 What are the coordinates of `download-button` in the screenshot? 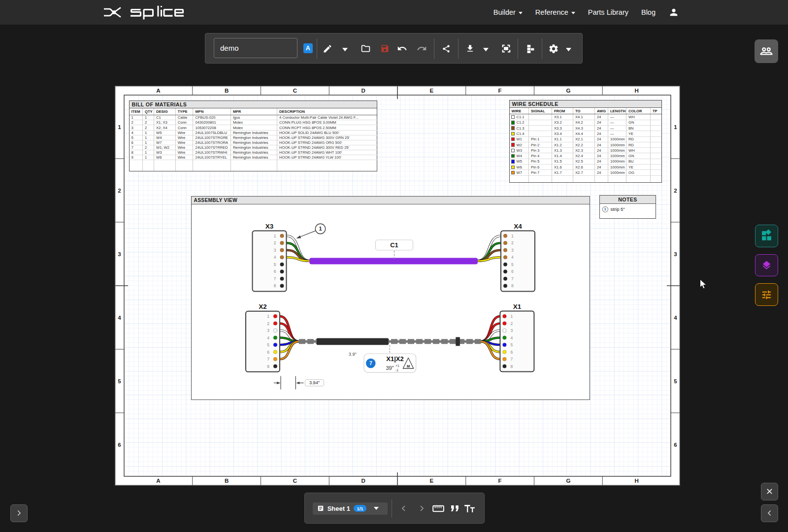 It's located at (470, 48).